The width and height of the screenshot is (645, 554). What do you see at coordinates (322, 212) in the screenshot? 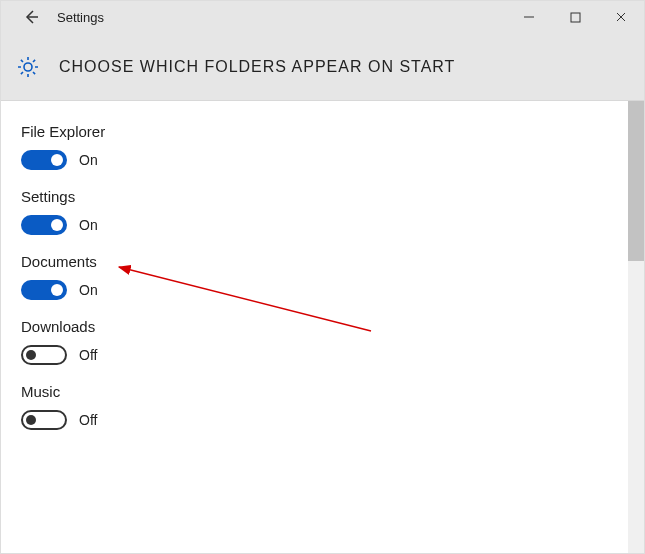
I see `option-row: SettingsOn` at bounding box center [322, 212].